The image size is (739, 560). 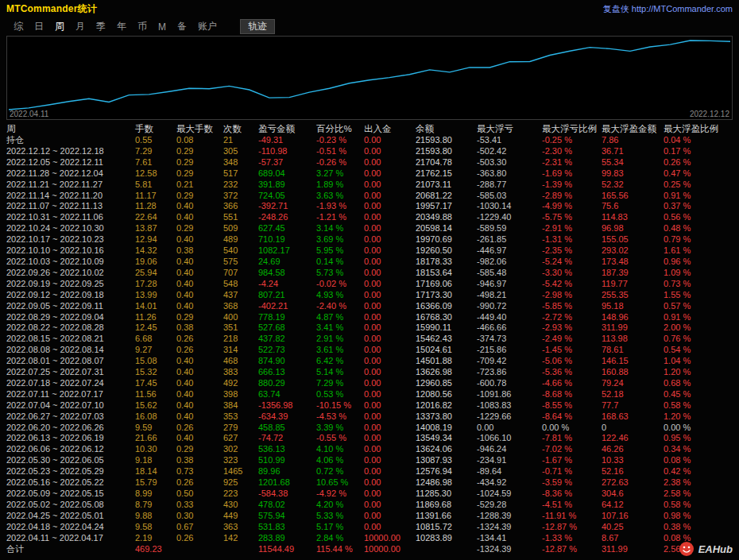 What do you see at coordinates (370, 318) in the screenshot?
I see `table-row: 2022.08.29 ~ 2022.09.0411.260.29400778.1…` at bounding box center [370, 318].